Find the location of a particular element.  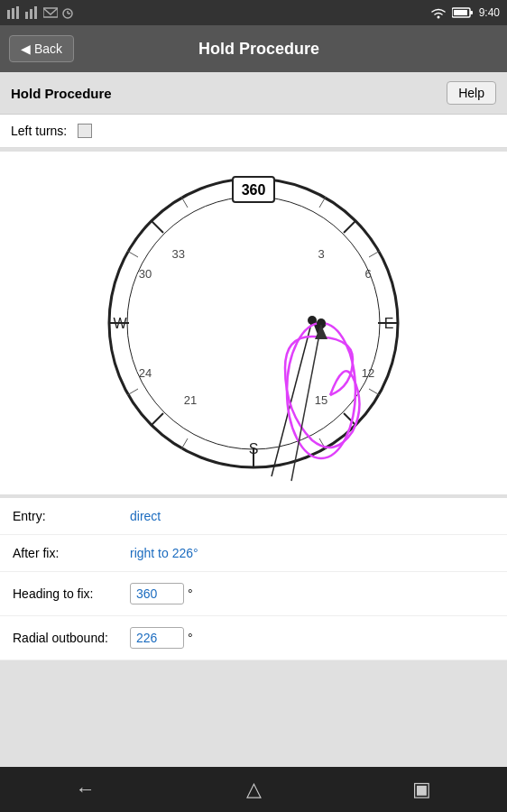

heading-to-fix-row: Heading to fix: ° is located at coordinates (254, 594).